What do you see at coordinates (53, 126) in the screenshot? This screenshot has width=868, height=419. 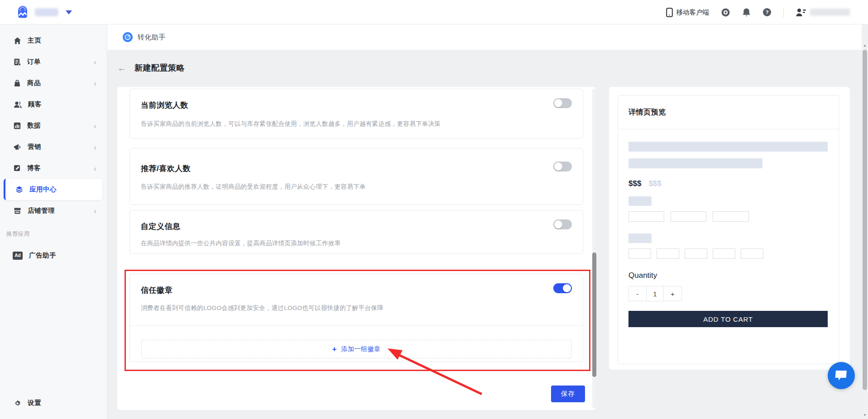 I see `sidebar-item-data: 数据 ‹` at bounding box center [53, 126].